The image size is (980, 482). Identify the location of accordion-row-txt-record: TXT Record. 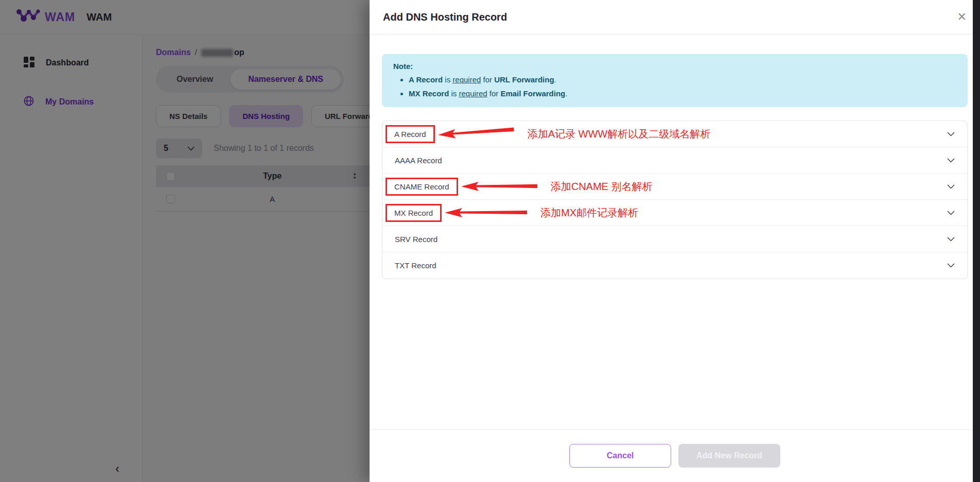
(675, 266).